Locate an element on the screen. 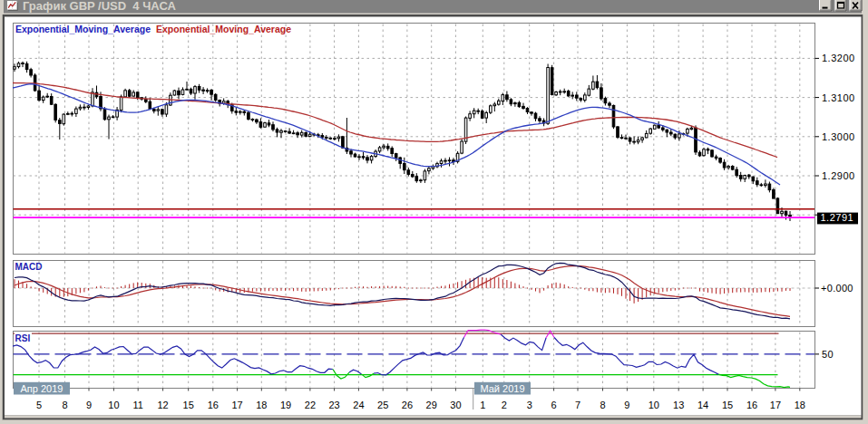  svg-text: MACD is located at coordinates (29, 266).